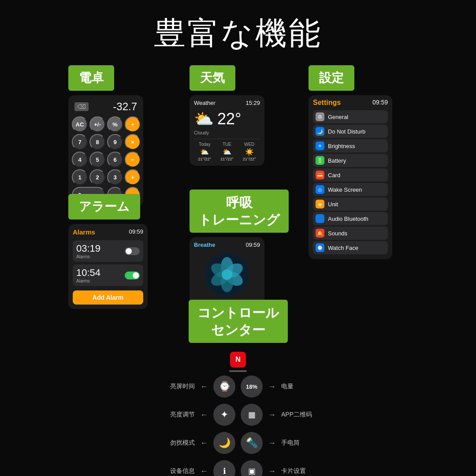  I want to click on forecast-temp-1: 21°/22°, so click(227, 159).